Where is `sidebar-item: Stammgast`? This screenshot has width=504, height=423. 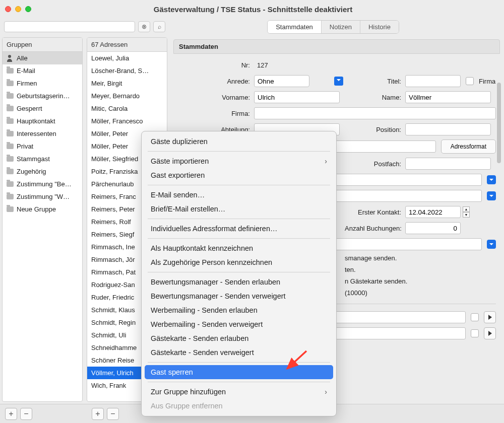 sidebar-item: Stammgast is located at coordinates (42, 159).